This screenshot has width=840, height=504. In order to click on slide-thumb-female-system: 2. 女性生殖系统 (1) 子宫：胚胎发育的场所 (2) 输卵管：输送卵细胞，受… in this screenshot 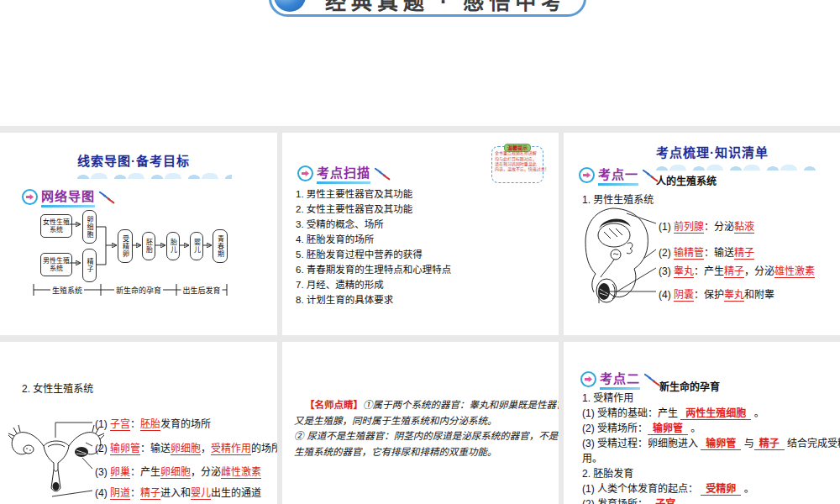, I will do `click(139, 423)`.